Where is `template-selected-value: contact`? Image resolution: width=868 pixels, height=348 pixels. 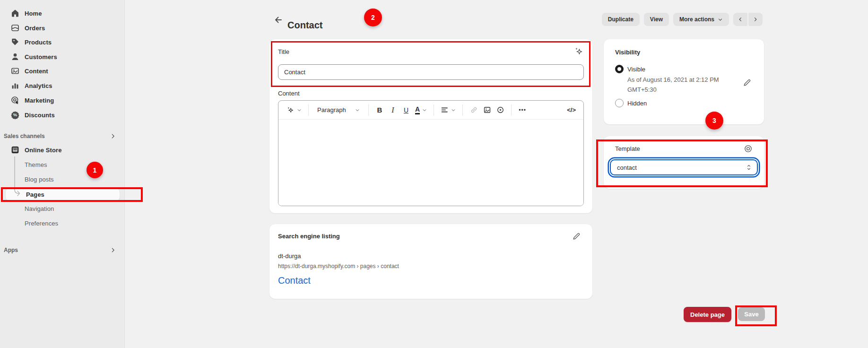
template-selected-value: contact is located at coordinates (627, 167).